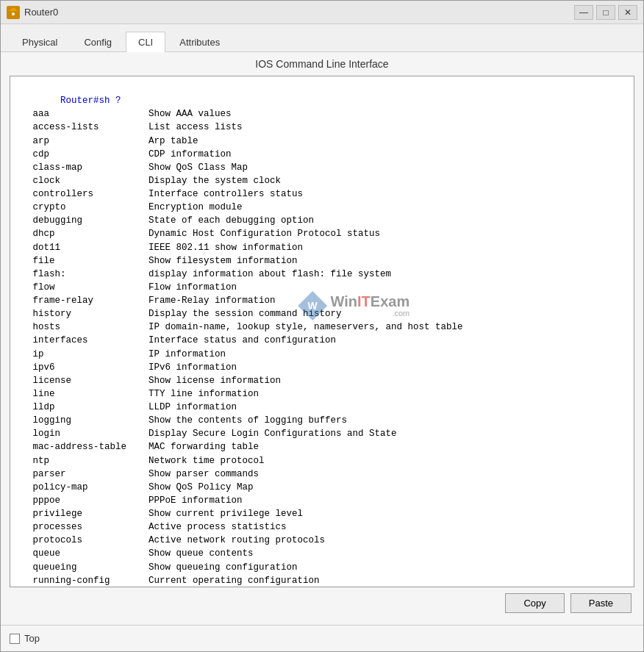  What do you see at coordinates (322, 38) in the screenshot?
I see `tab-bar: Physical Config CLI Attributes` at bounding box center [322, 38].